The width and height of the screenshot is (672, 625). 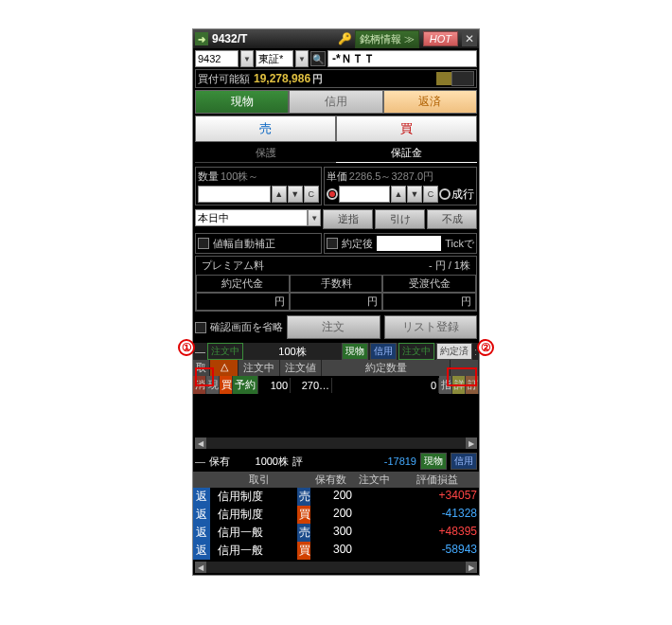 What do you see at coordinates (246, 328) in the screenshot?
I see `skip-confirm-label: 確認画面を省略` at bounding box center [246, 328].